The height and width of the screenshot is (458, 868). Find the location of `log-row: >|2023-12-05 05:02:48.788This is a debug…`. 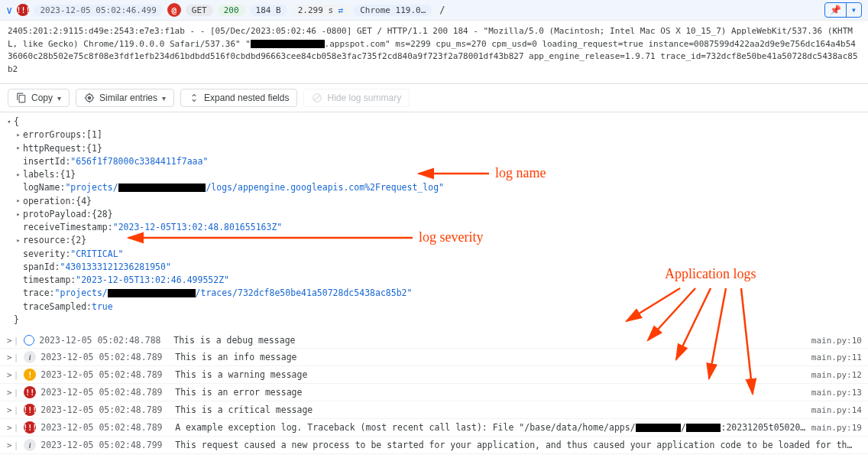

log-row: >|2023-12-05 05:02:48.788This is a debug… is located at coordinates (434, 341).